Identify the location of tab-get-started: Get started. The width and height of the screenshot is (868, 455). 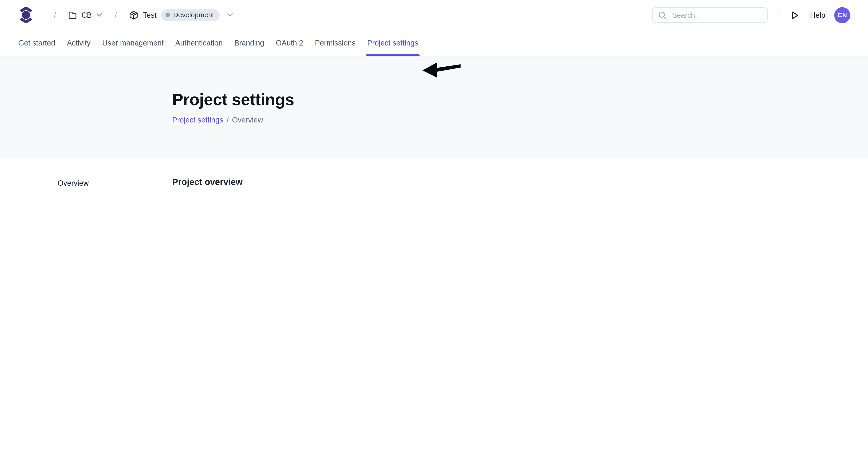
(37, 43).